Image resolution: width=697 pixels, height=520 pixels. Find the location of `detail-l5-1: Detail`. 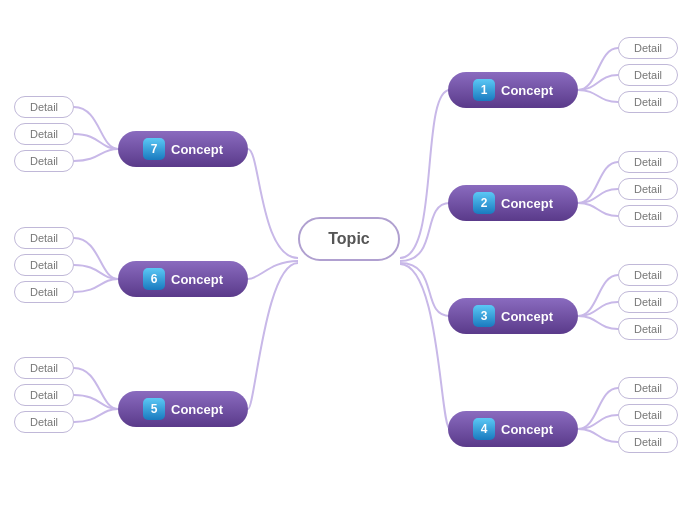

detail-l5-1: Detail is located at coordinates (44, 368).